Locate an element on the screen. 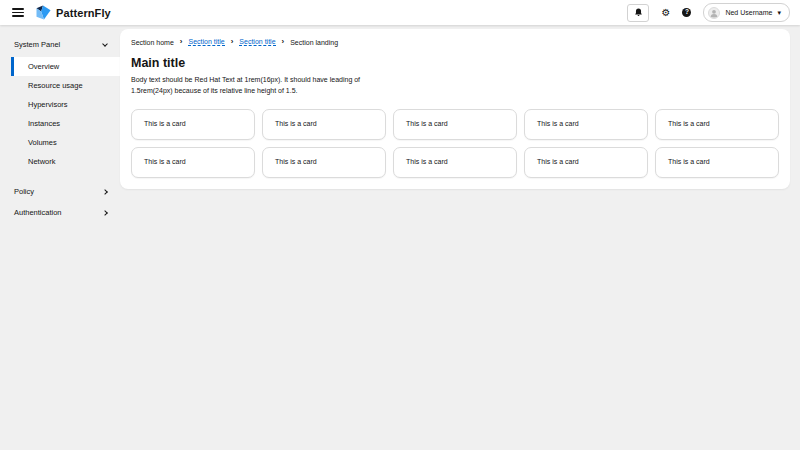 Image resolution: width=800 pixels, height=450 pixels. sidebar-item-instances: Instances is located at coordinates (66, 124).